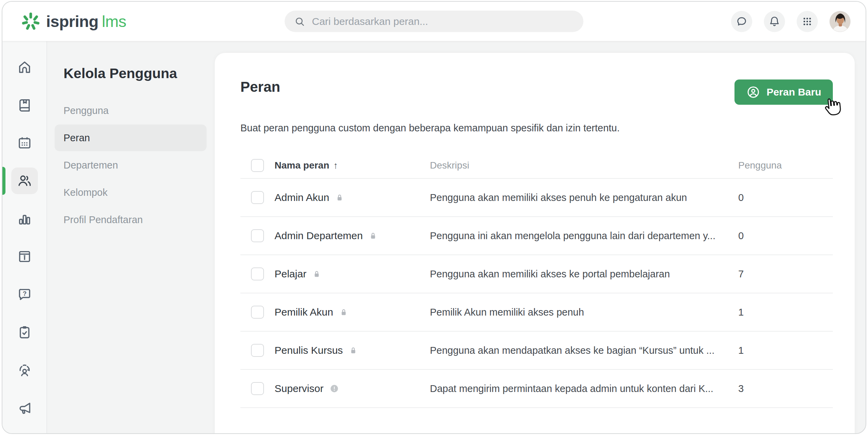 This screenshot has height=436, width=868. What do you see at coordinates (537, 313) in the screenshot?
I see `role-row: Pemilik Akun Pemilik Akun memiliki akses` at bounding box center [537, 313].